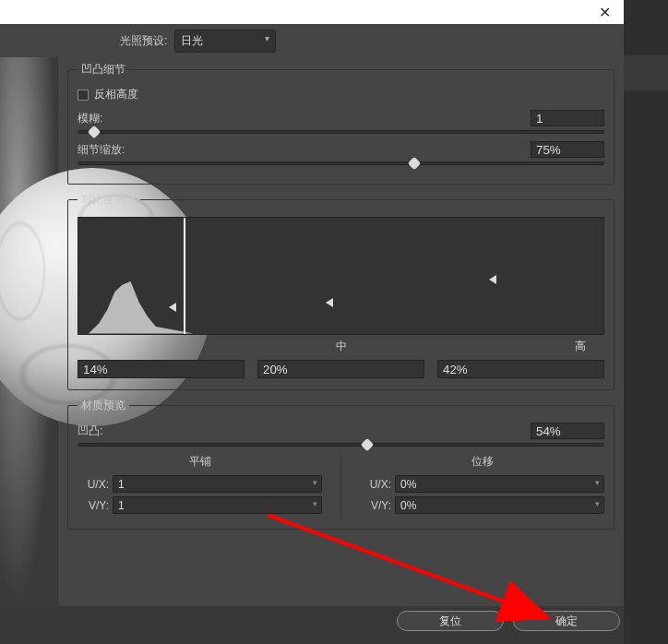 Image resolution: width=668 pixels, height=644 pixels. Describe the element at coordinates (199, 485) in the screenshot. I see `tile-column: 平铺 U/X: 1 V/Y: 1` at that location.